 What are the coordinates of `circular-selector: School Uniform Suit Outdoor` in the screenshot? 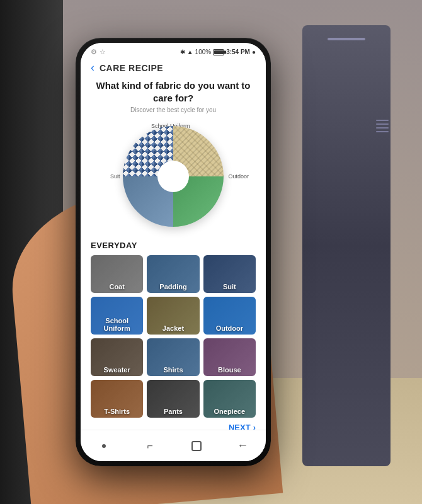 It's located at (173, 176).